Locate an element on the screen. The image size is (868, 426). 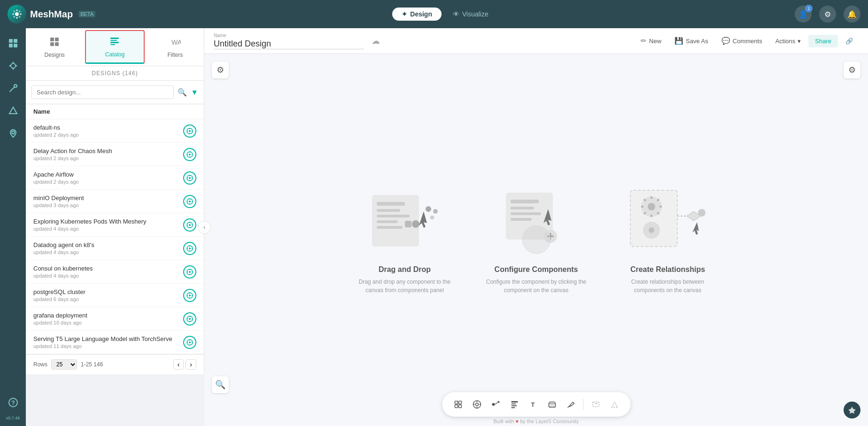
rows-label: Rows is located at coordinates (40, 364).